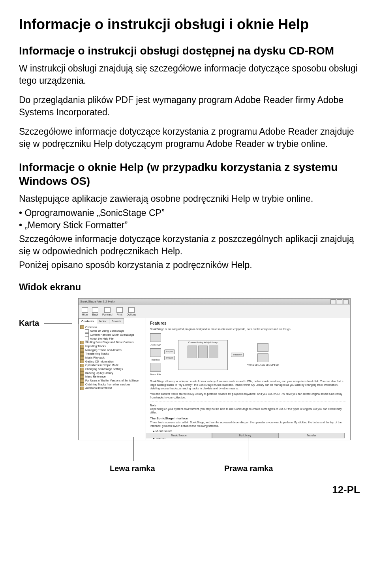 This screenshot has height=588, width=379. What do you see at coordinates (333, 302) in the screenshot?
I see `minimize-icon` at bounding box center [333, 302].